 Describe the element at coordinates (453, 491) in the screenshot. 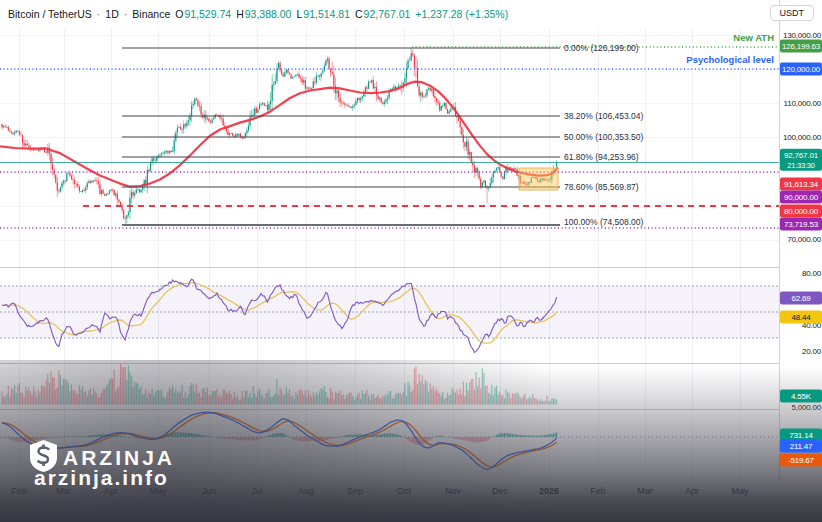

I see `time-axis-label: Nov` at that location.